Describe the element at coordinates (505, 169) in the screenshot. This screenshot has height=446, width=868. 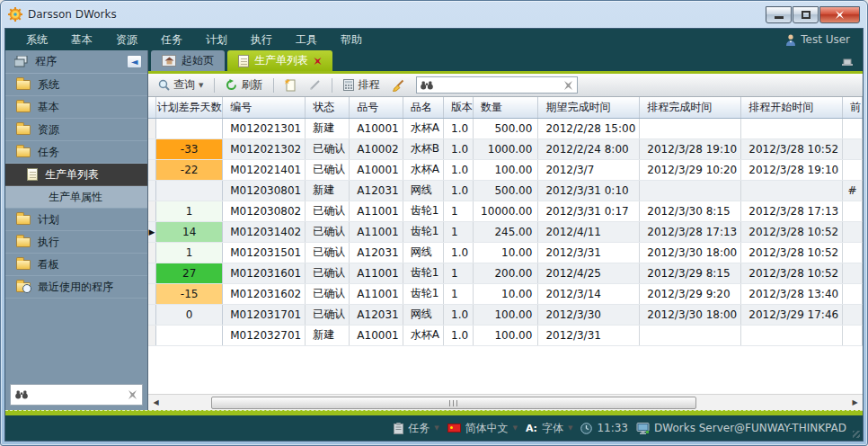
I see `table-row: -22M012021401已确认A10001水杯A1.0100.002012/3…` at that location.